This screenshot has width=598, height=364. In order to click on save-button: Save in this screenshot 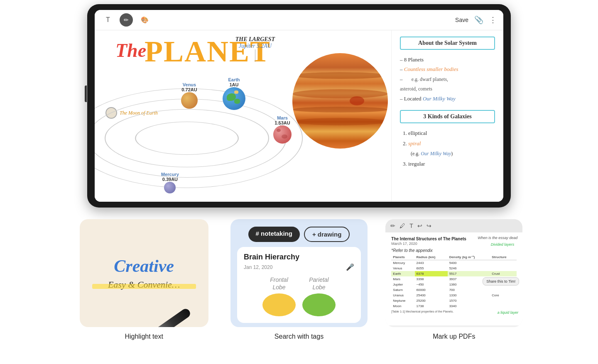, I will do `click(462, 20)`.